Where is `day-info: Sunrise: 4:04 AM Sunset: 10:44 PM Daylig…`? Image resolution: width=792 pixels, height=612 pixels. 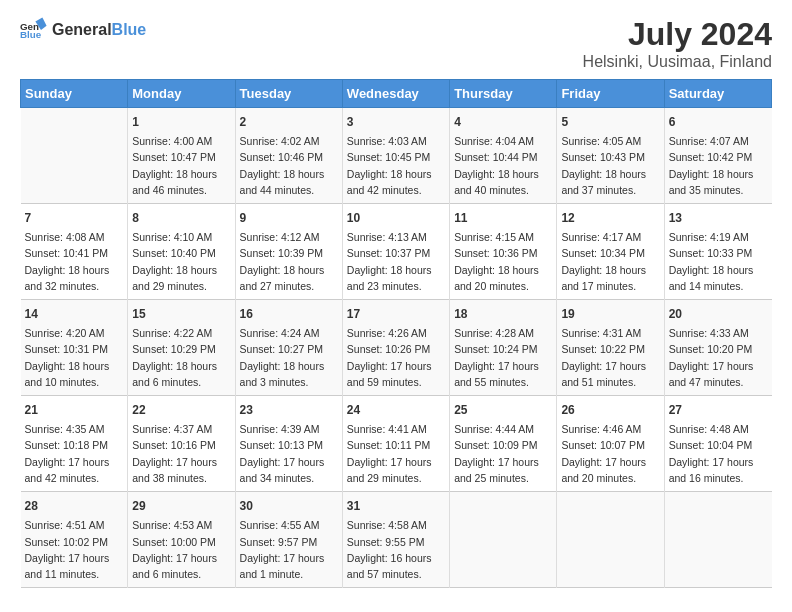 day-info: Sunrise: 4:04 AM Sunset: 10:44 PM Daylig… is located at coordinates (503, 166).